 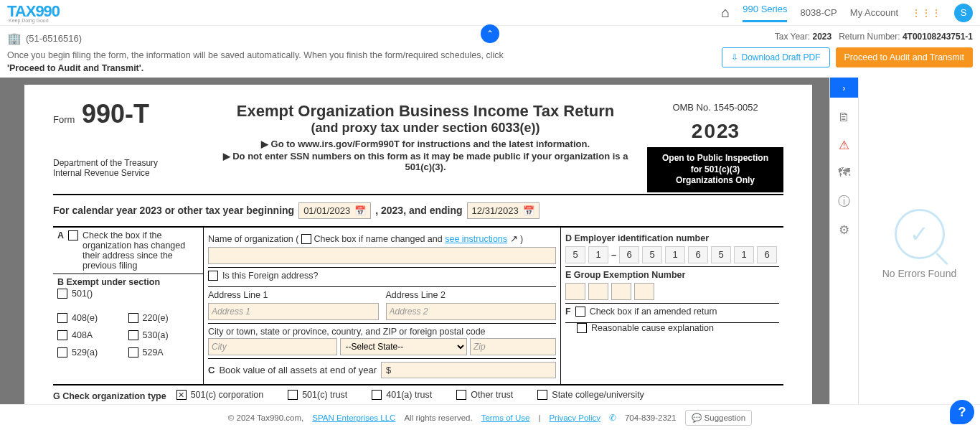 I want to click on addr2-input, so click(x=471, y=312).